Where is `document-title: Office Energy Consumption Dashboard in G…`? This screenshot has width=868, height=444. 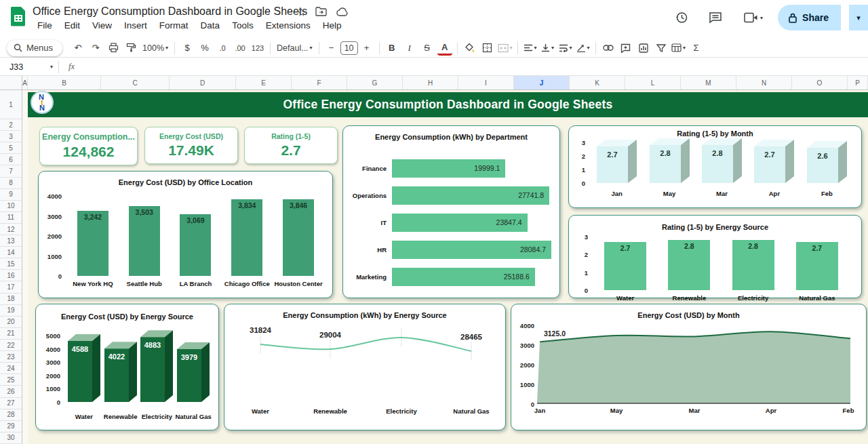 document-title: Office Energy Consumption Dashboard in G… is located at coordinates (170, 12).